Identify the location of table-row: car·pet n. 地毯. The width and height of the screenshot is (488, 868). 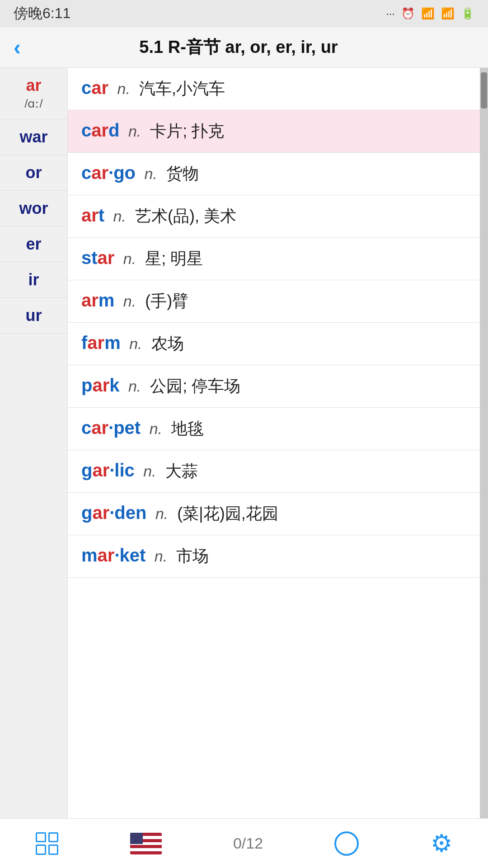
(278, 429).